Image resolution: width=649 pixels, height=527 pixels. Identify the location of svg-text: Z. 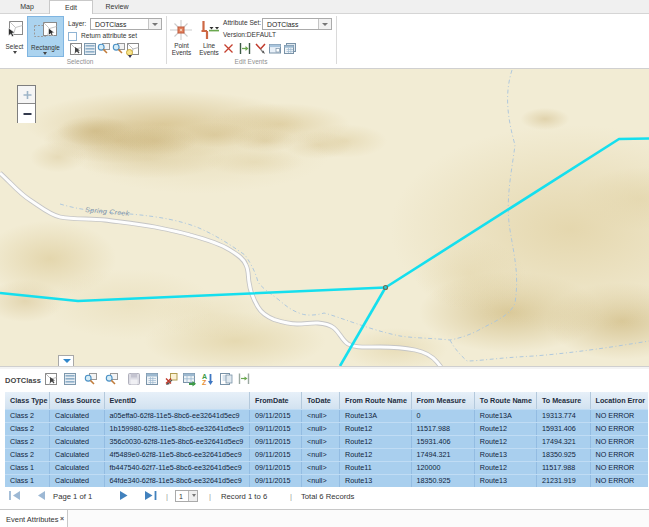
(204, 382).